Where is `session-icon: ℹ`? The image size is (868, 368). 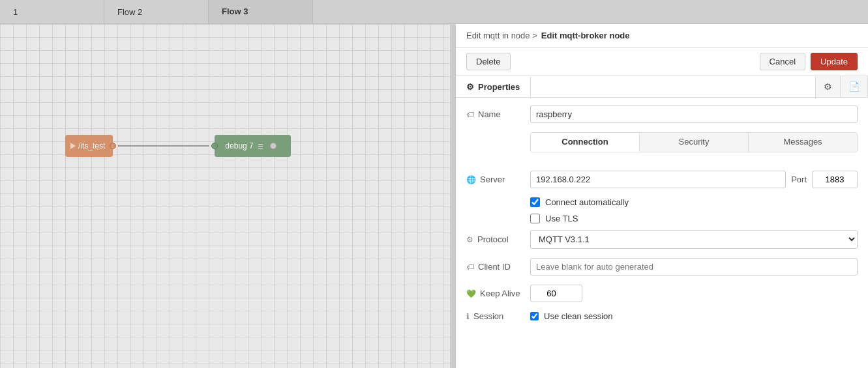
session-icon: ℹ is located at coordinates (468, 317).